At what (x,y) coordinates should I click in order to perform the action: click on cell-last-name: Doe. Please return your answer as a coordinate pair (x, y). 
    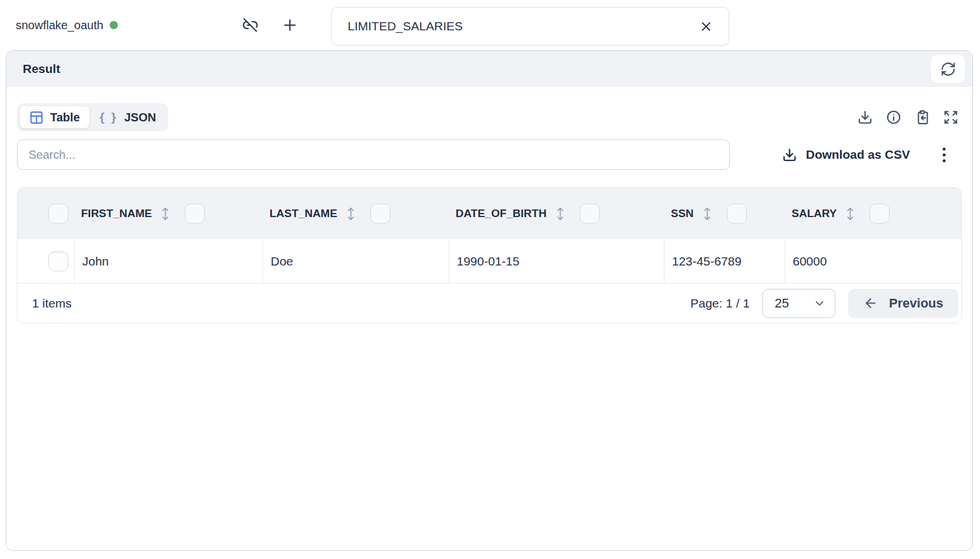
    Looking at the image, I should click on (356, 261).